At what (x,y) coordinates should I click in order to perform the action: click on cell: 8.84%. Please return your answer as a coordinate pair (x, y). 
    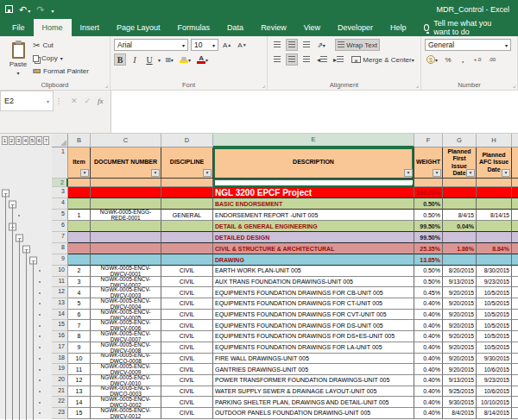
    Looking at the image, I should click on (494, 248).